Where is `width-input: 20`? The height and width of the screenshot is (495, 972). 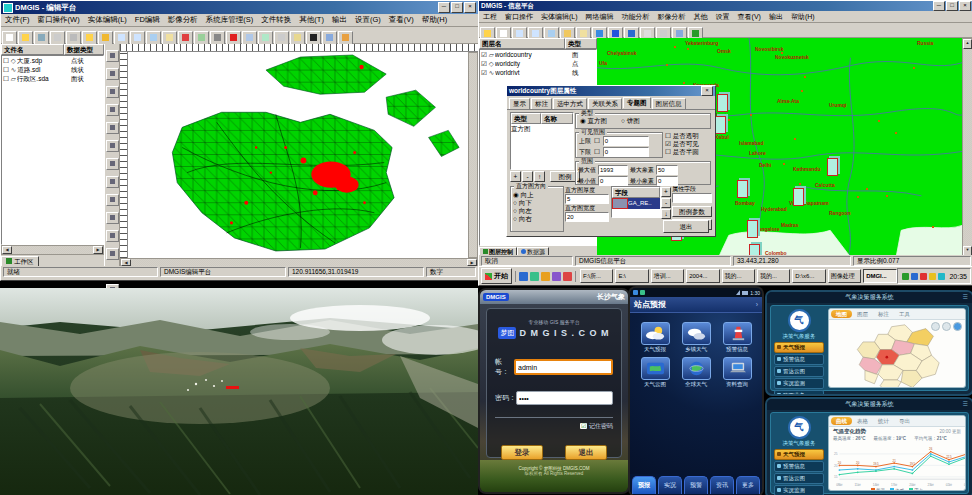 width-input: 20 is located at coordinates (587, 217).